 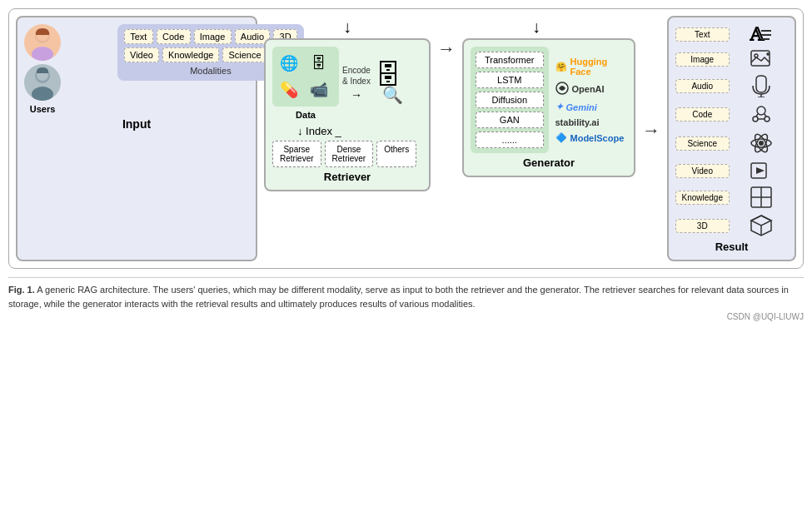 What do you see at coordinates (396, 154) in the screenshot?
I see `others-tag: Others` at bounding box center [396, 154].